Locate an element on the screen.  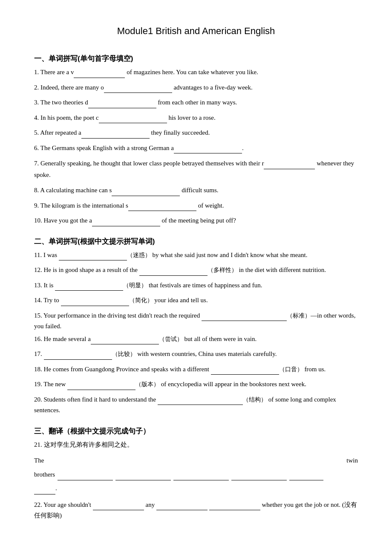
q10-text: of the meeting being put off? is located at coordinates (198, 220).